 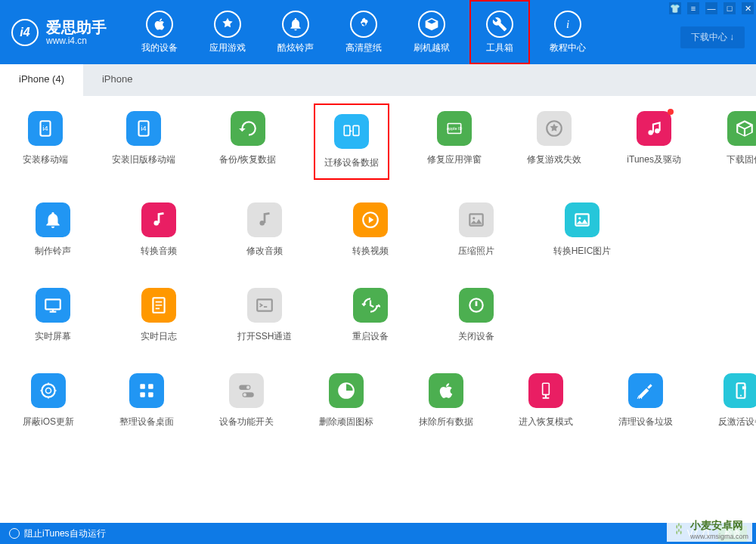 I want to click on tool-label: 修复应用弹窗, so click(x=454, y=160).